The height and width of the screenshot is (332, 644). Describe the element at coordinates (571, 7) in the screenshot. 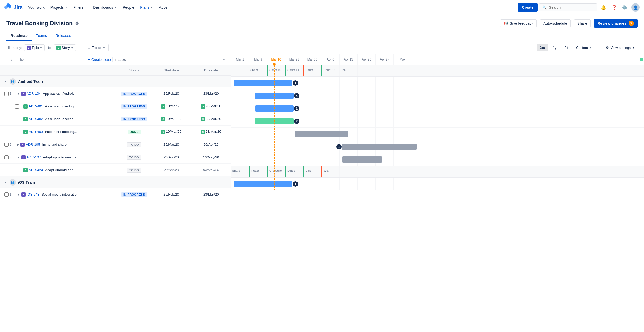

I see `search-input` at that location.